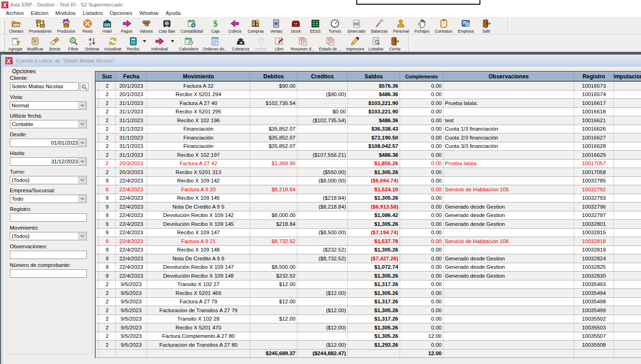  Describe the element at coordinates (368, 345) in the screenshot. I see `grid-row: 29/5/2023Facturacion de Transitos A 27 8…` at that location.